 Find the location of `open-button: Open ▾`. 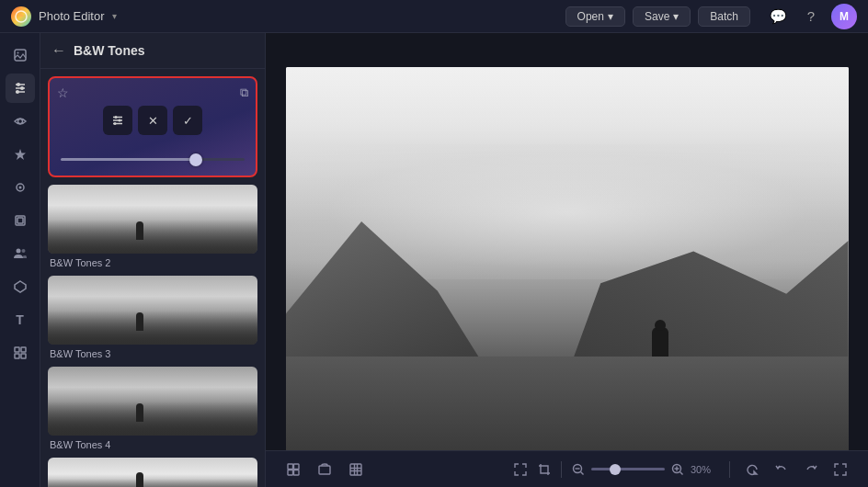

open-button: Open ▾ is located at coordinates (596, 17).